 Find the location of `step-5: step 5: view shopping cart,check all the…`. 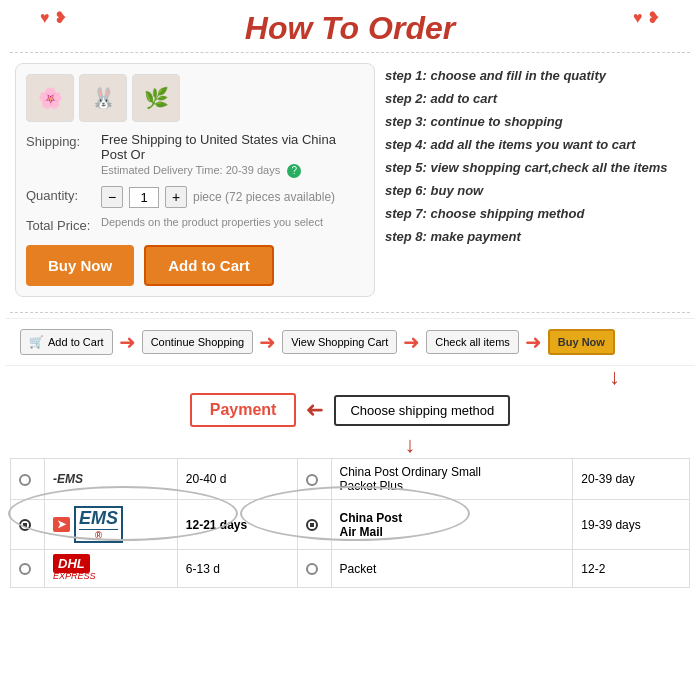

step-5: step 5: view shopping cart,check all the… is located at coordinates (535, 168).